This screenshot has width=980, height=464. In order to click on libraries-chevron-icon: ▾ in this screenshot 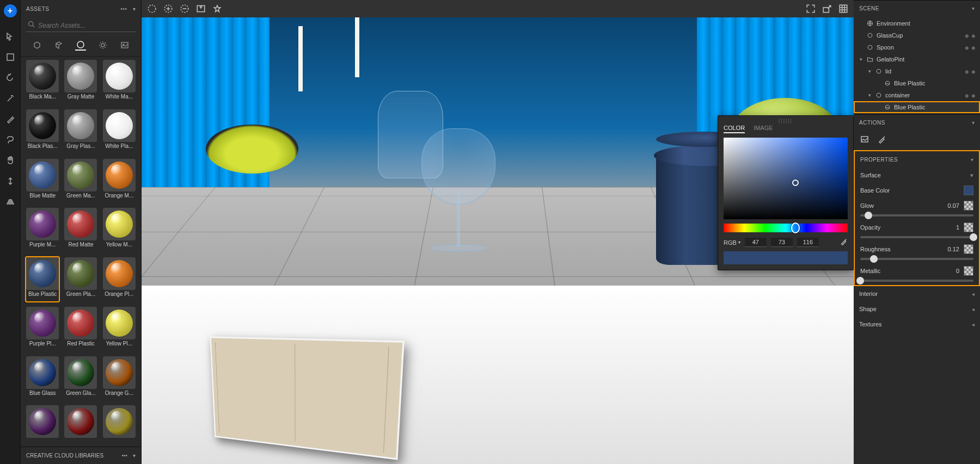, I will do `click(134, 456)`.